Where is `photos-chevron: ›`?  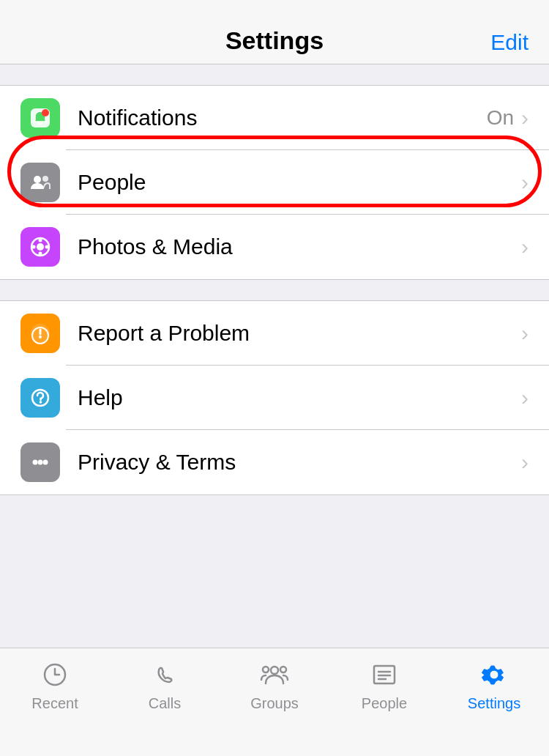
photos-chevron: › is located at coordinates (525, 247).